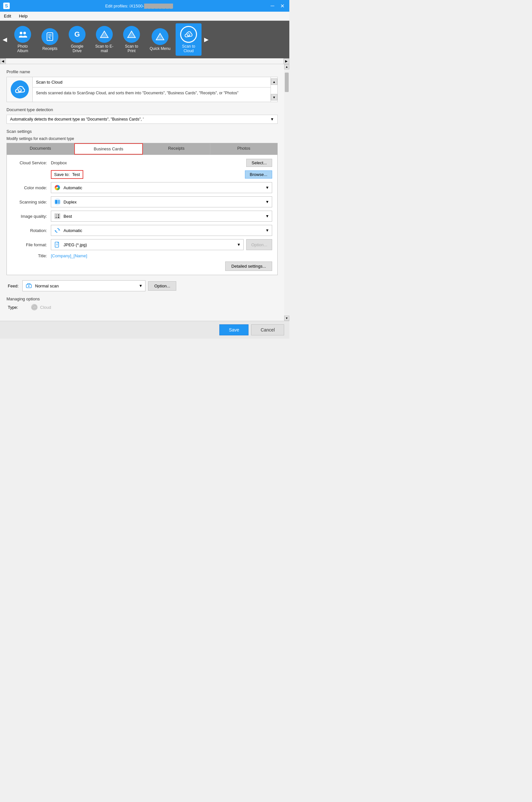 The image size is (532, 802). I want to click on file-format-option-button: Option..., so click(259, 245).